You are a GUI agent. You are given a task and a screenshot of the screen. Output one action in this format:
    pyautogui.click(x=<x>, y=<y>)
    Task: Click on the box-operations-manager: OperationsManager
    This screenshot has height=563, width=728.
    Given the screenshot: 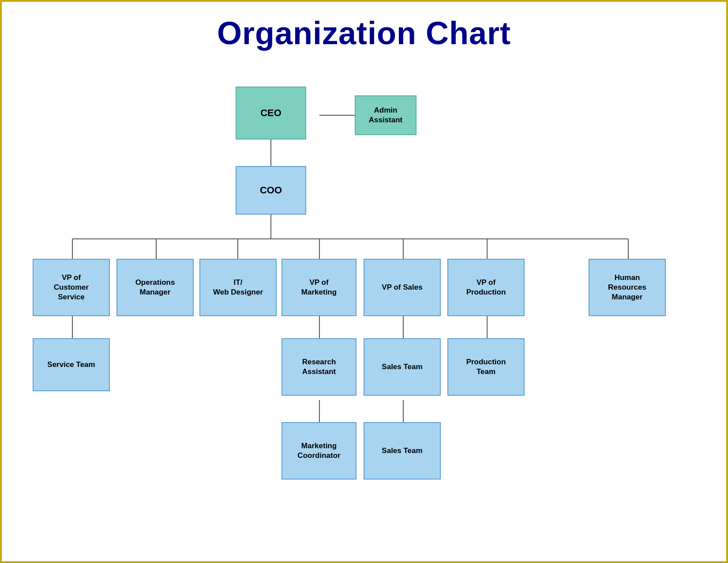 What is the action you would take?
    pyautogui.click(x=155, y=287)
    